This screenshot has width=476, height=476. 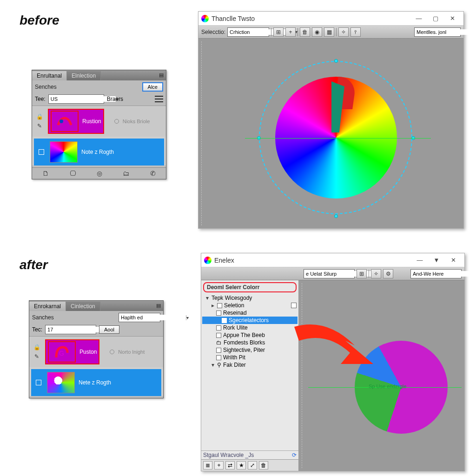 I want to click on disc-icon: ◎, so click(x=99, y=173).